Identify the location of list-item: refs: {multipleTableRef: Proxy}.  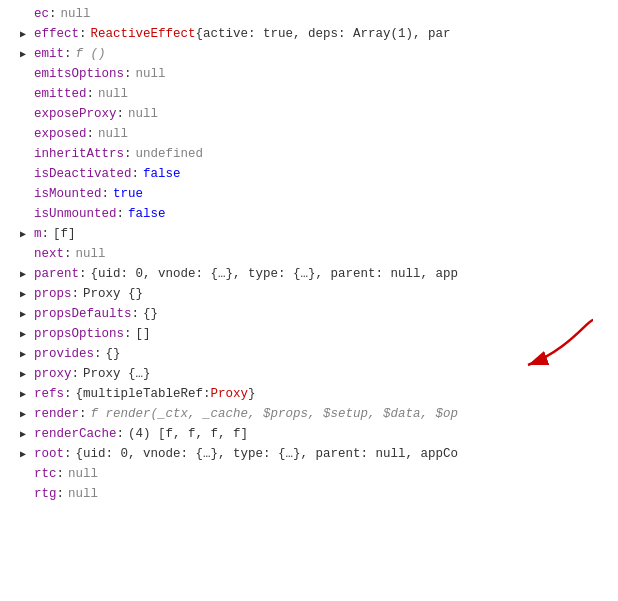
(309, 394).